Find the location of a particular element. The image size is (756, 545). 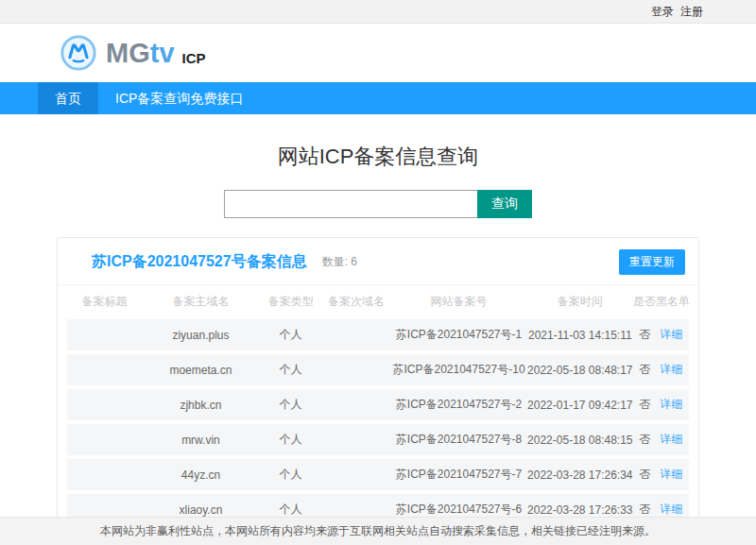

result-count-label: 数量: is located at coordinates (336, 262).